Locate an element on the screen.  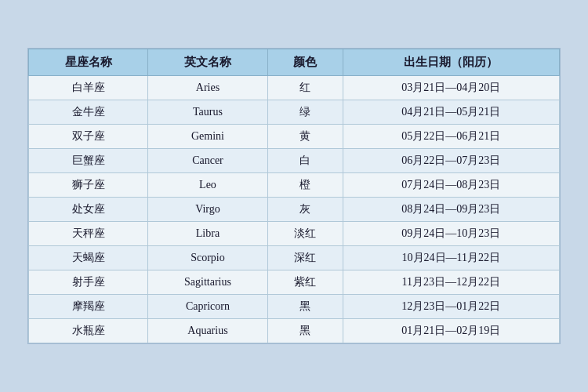
cell-chinese-name: 双子座 is located at coordinates (89, 136).